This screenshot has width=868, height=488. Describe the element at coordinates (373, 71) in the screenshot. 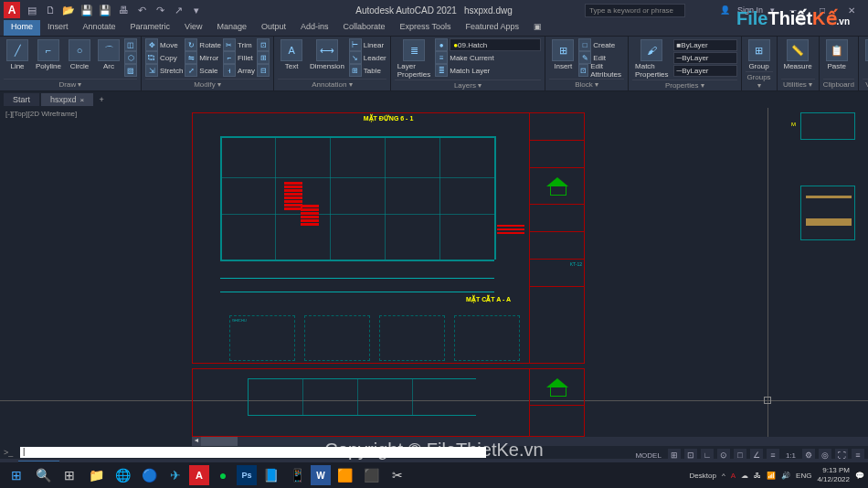

I see `table-button: Table` at that location.